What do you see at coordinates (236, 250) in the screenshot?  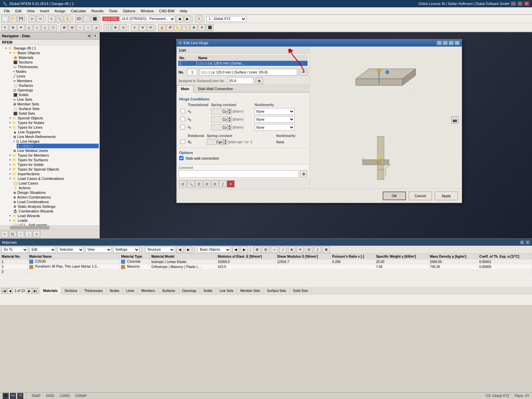 I see `basic-prev: ◀` at bounding box center [236, 250].